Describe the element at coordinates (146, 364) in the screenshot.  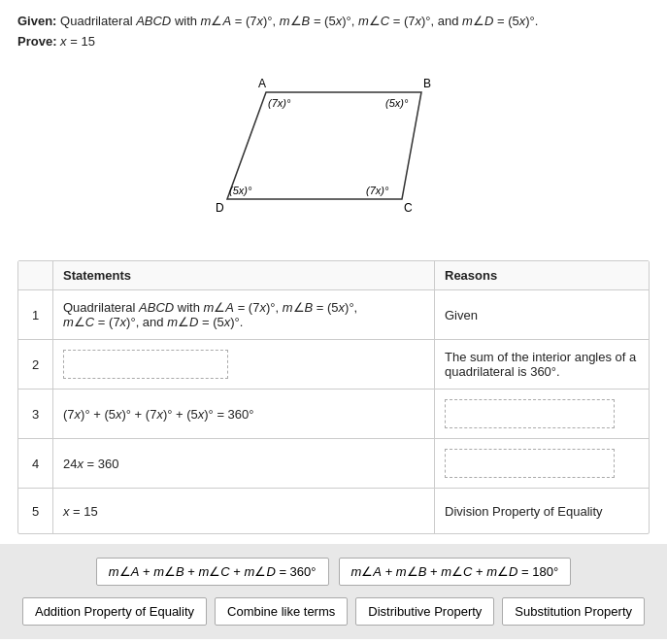
I see `row-2-statement-input` at that location.